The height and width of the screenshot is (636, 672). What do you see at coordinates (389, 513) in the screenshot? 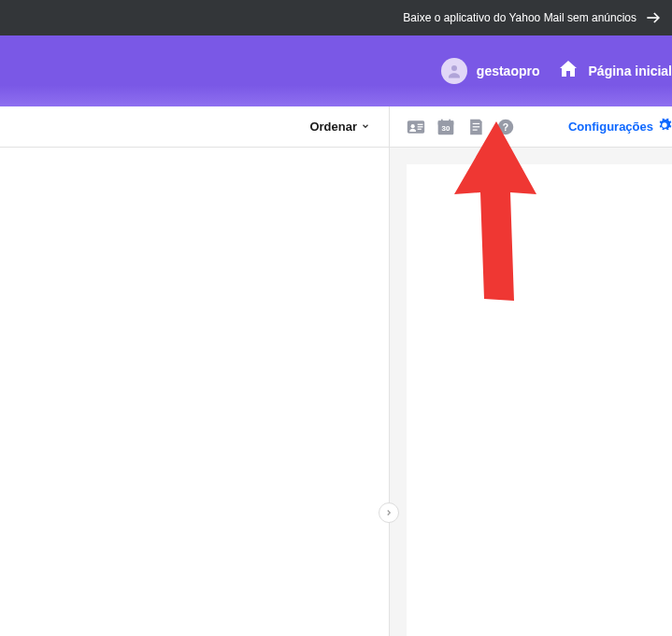
I see `expand-handle` at bounding box center [389, 513].